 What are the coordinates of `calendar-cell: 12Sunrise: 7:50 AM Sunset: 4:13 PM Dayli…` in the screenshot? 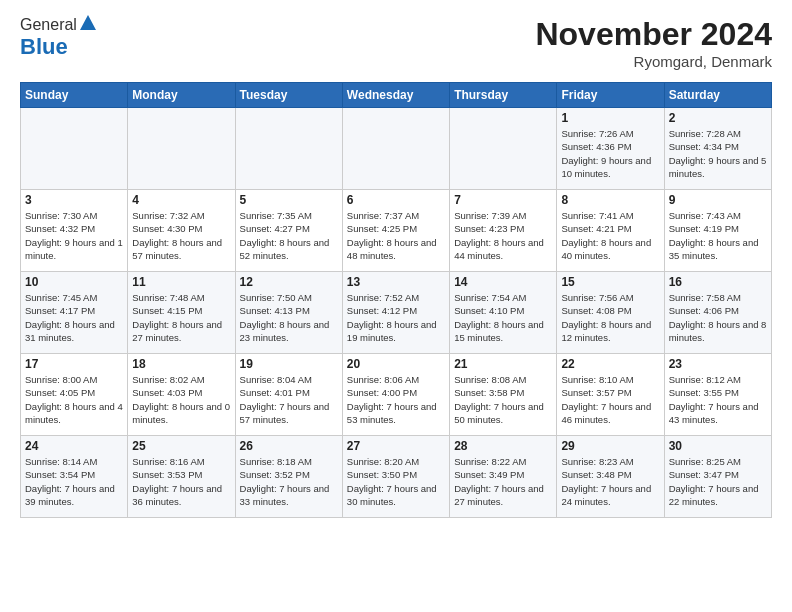 It's located at (288, 313).